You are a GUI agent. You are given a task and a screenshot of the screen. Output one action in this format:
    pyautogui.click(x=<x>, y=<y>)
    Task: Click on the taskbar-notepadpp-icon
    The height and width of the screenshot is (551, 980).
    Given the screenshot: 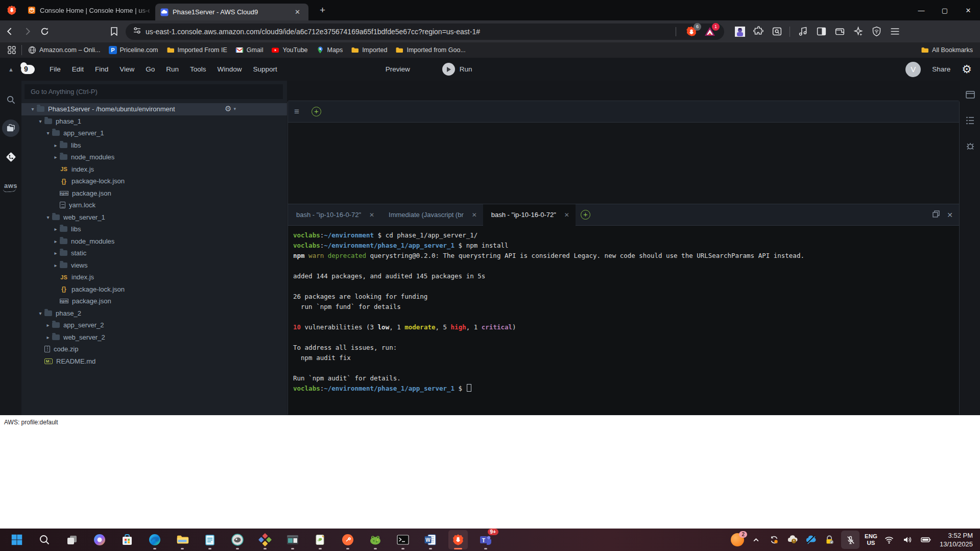 What is the action you would take?
    pyautogui.click(x=320, y=540)
    